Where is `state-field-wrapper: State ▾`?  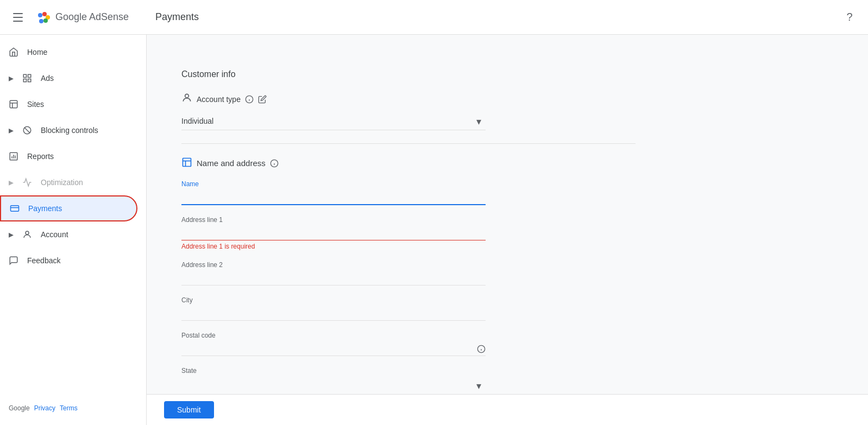 state-field-wrapper: State ▾ is located at coordinates (334, 380).